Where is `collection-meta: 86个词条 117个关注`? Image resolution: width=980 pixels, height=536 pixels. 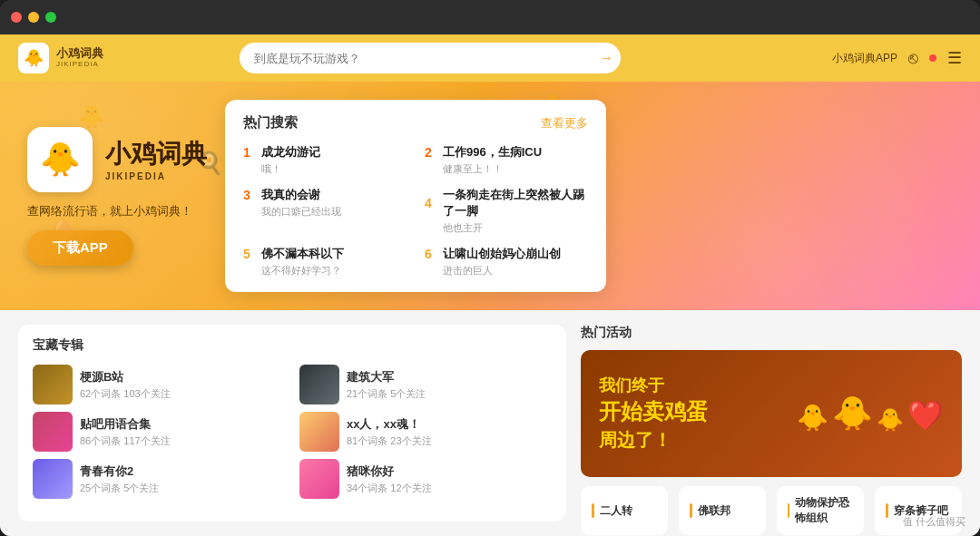 collection-meta: 86个词条 117个关注 is located at coordinates (125, 441).